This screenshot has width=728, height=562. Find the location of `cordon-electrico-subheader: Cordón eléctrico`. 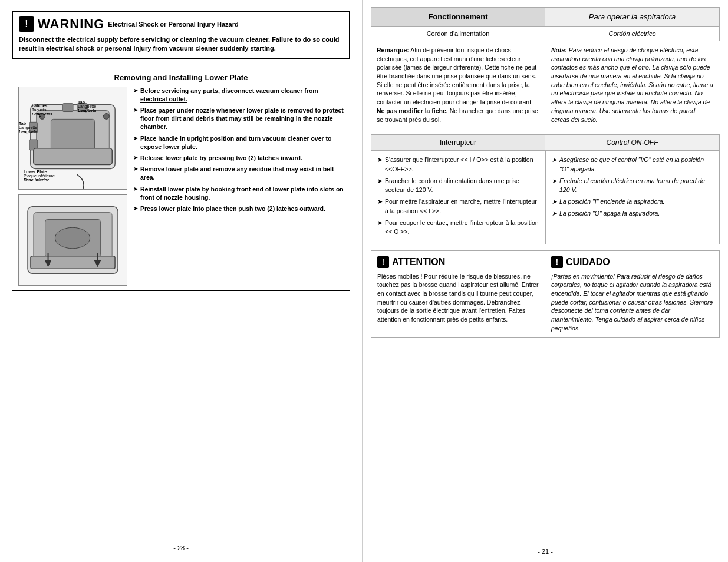

cordon-electrico-subheader: Cordón eléctrico is located at coordinates (632, 33).